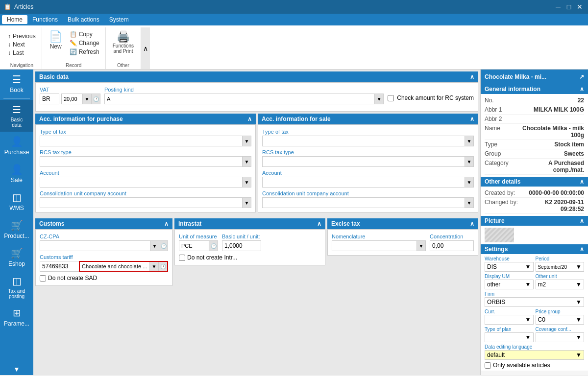  Describe the element at coordinates (534, 221) in the screenshot. I see `picture-header: Picture ∧` at that location.